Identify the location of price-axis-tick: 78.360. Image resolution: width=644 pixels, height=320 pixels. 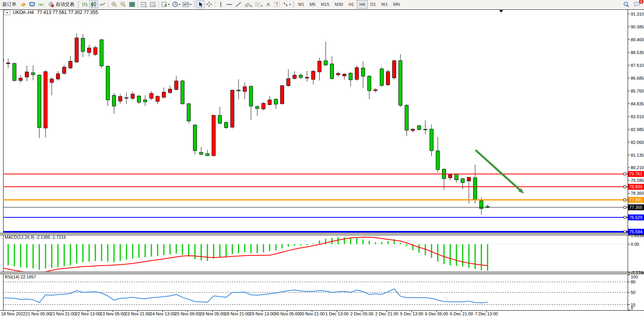
(637, 193).